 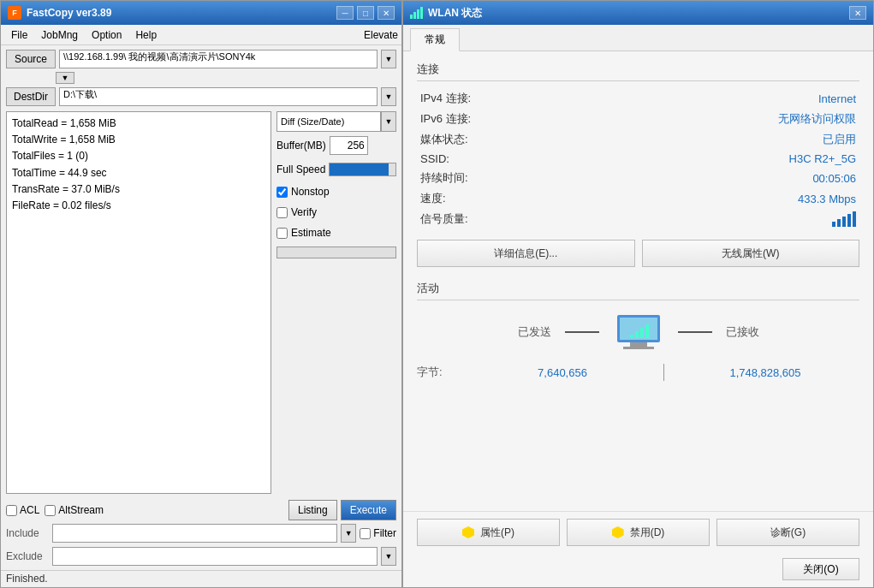 What do you see at coordinates (664, 372) in the screenshot?
I see `bytes-divider` at bounding box center [664, 372].